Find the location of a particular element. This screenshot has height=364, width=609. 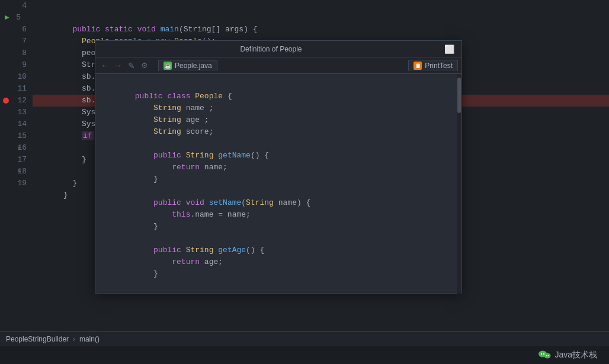

line-5: ▶ 5 is located at coordinates (17, 18).